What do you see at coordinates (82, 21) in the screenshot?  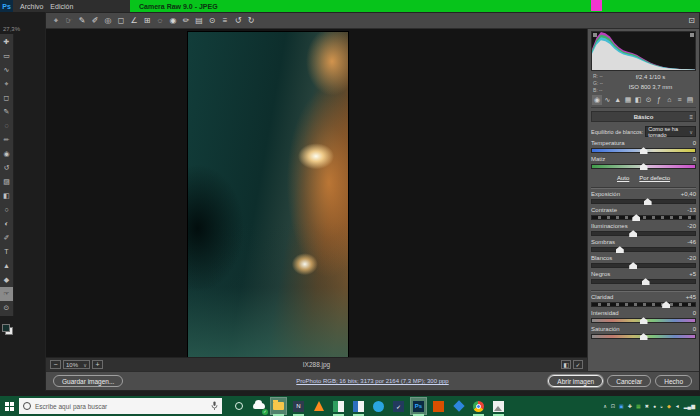 I see `white-balance-tool-icon: ✎` at bounding box center [82, 21].